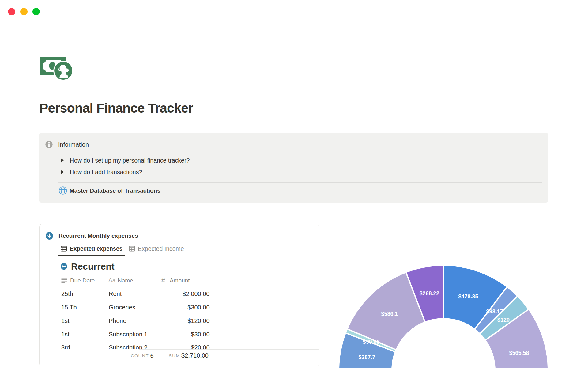 The height and width of the screenshot is (368, 588). I want to click on svg-text: $98.17, so click(494, 312).